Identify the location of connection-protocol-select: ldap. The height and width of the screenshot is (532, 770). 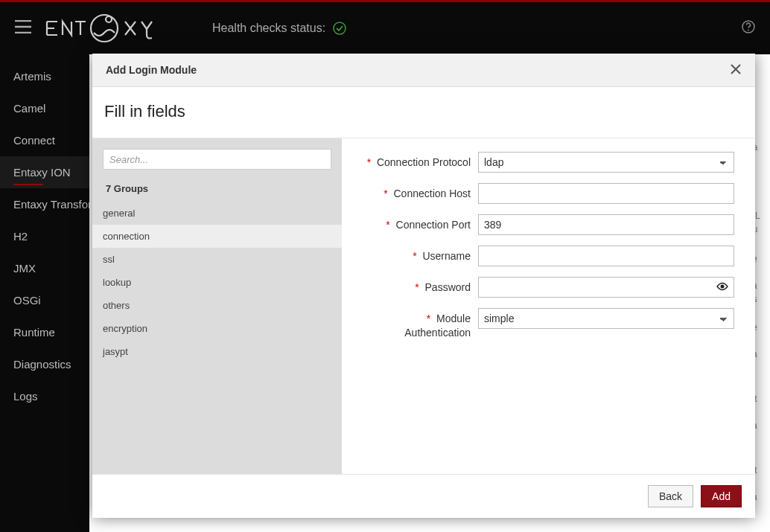
(606, 162).